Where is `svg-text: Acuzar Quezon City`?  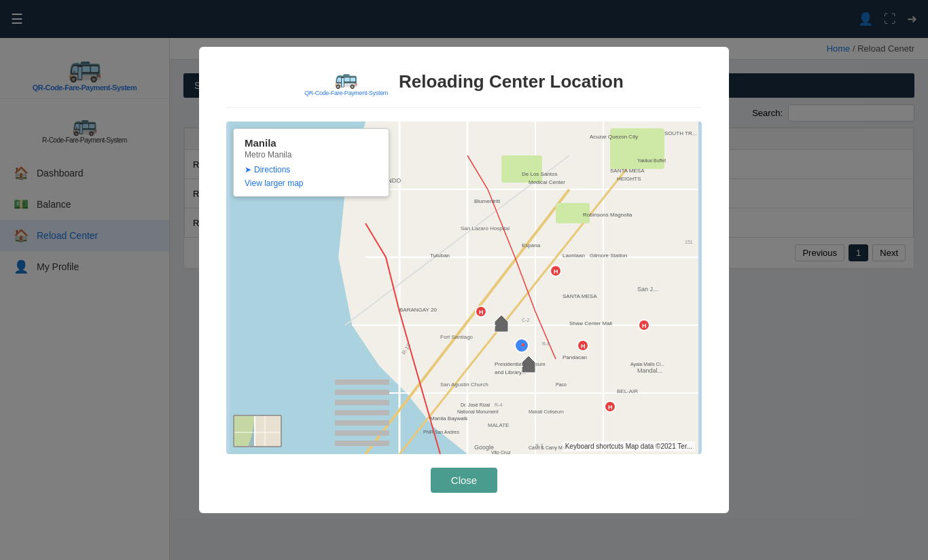
svg-text: Acuzar Quezon City is located at coordinates (614, 137).